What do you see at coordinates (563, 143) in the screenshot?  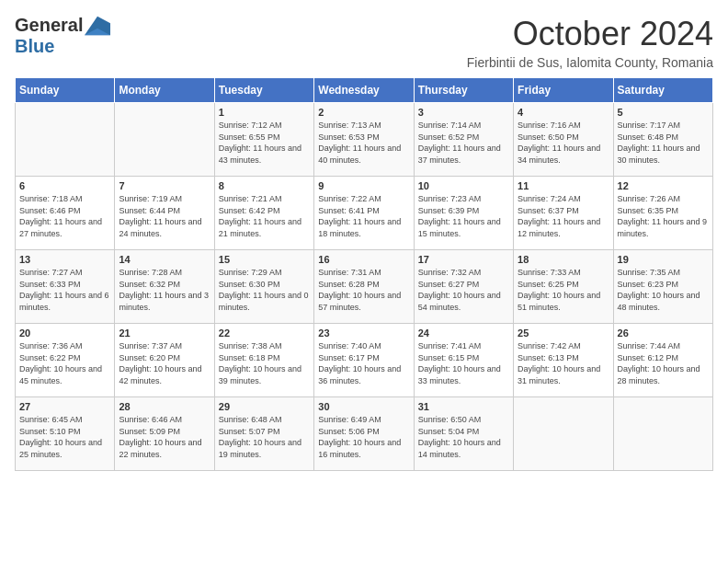 I see `day-info: Sunrise: 7:16 AM Sunset: 6:50 PM Dayligh…` at bounding box center [563, 143].